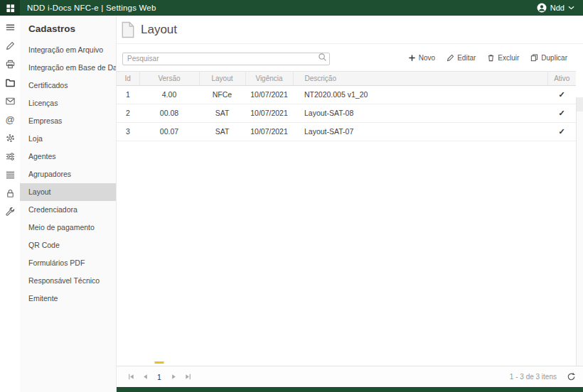  What do you see at coordinates (68, 210) in the screenshot?
I see `sidebar-item-credenciadora: Credenciadora` at bounding box center [68, 210].